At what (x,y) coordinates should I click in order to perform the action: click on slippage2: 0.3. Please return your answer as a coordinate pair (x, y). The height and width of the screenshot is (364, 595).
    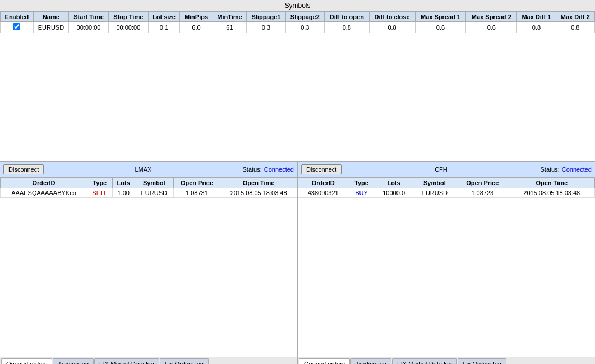
    Looking at the image, I should click on (305, 27).